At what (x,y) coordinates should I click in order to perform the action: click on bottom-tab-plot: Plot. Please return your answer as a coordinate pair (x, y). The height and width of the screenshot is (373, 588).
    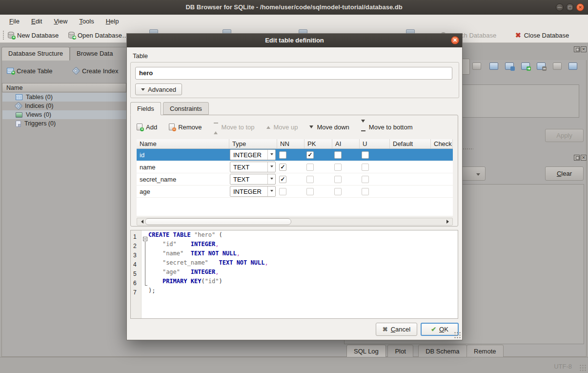
    Looking at the image, I should click on (400, 352).